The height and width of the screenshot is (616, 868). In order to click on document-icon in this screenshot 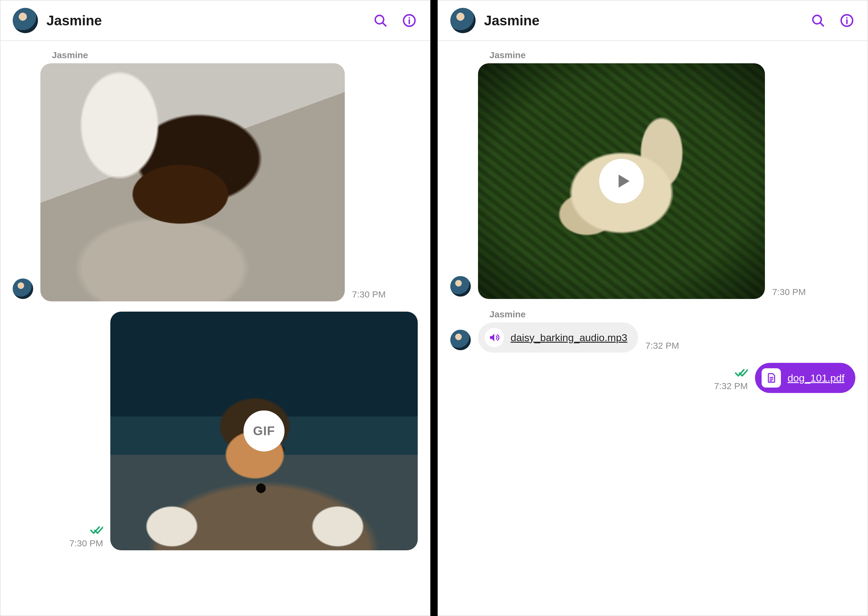, I will do `click(771, 378)`.